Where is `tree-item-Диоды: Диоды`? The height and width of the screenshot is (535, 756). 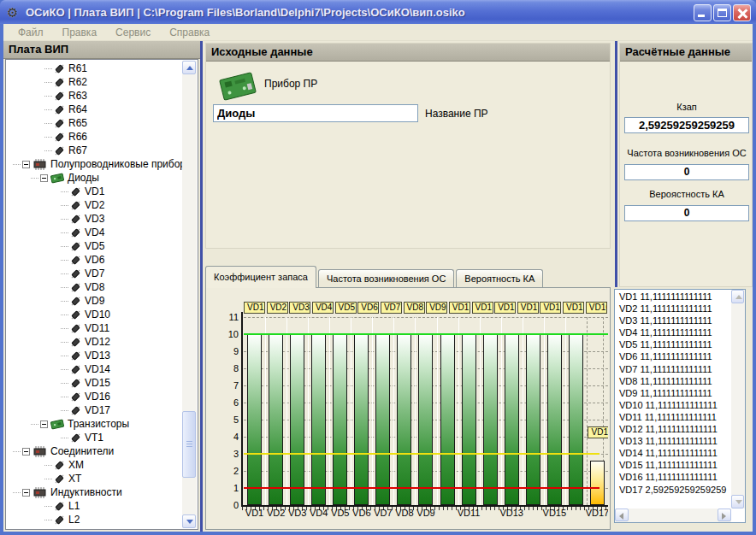 tree-item-Диоды: Диоды is located at coordinates (94, 178).